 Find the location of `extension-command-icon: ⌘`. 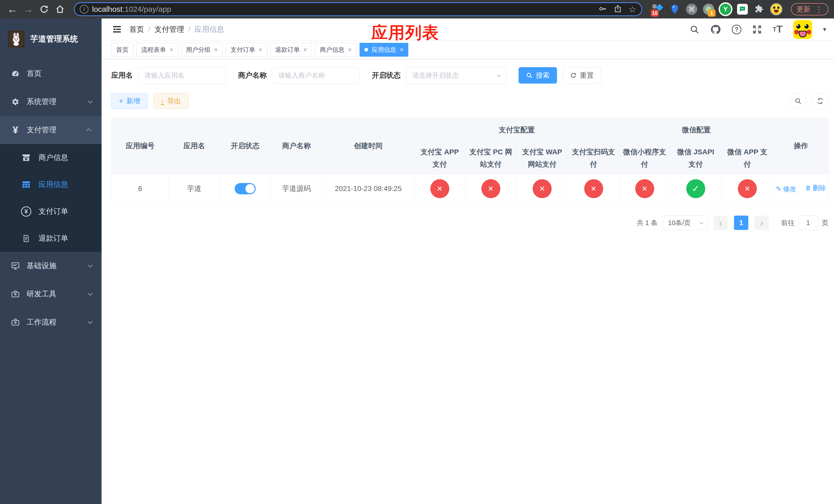

extension-command-icon: ⌘ is located at coordinates (692, 9).